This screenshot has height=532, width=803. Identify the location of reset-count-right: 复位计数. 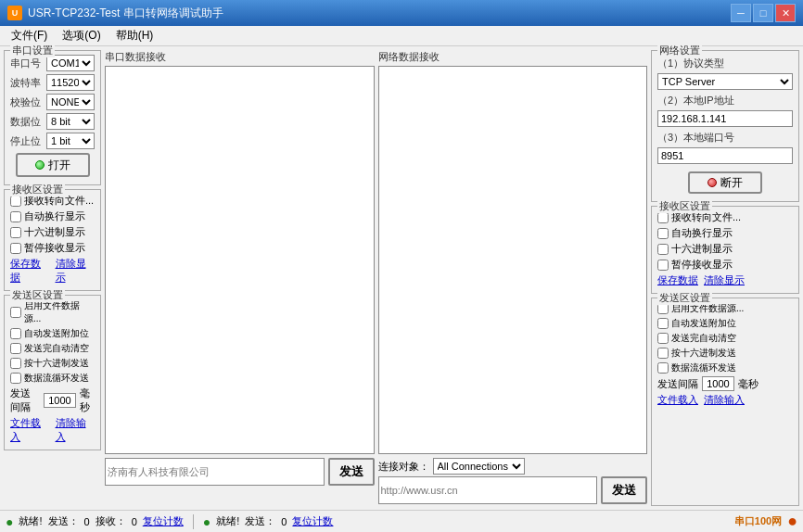
(312, 521).